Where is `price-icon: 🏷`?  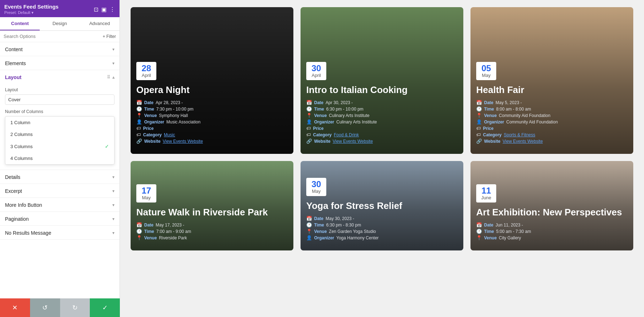 price-icon: 🏷 is located at coordinates (479, 128).